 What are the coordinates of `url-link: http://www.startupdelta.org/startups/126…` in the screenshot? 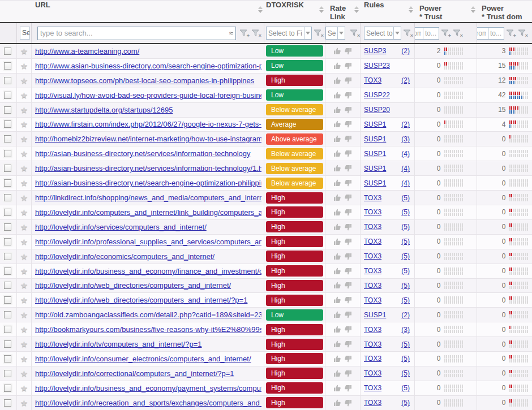 It's located at (148, 110).